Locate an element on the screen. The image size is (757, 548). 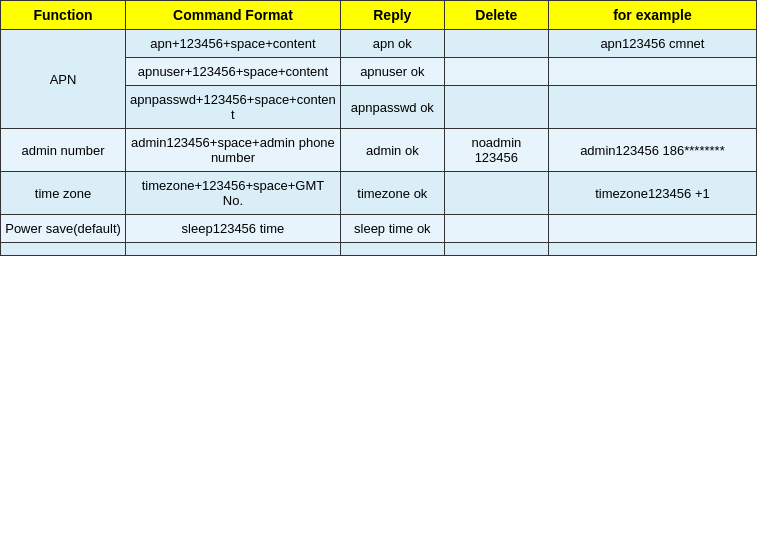
table-row: APNapn+123456+space+contentapn okapn1234… is located at coordinates (379, 44).